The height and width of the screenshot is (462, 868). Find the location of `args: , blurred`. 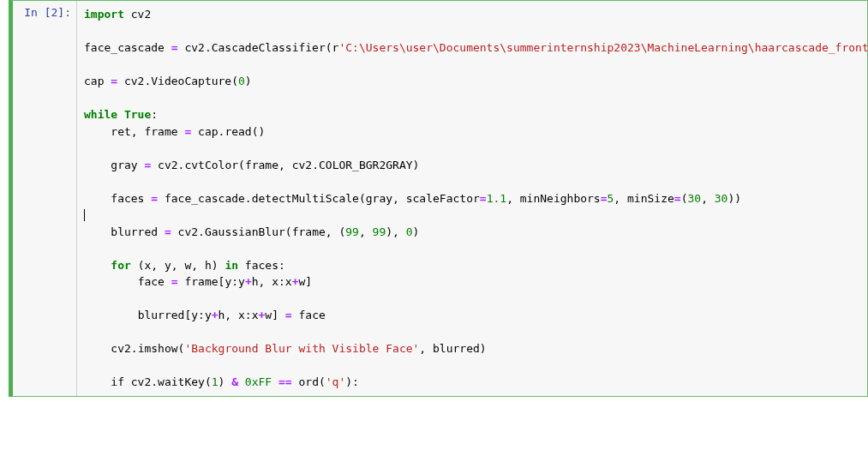

args: , blurred is located at coordinates (449, 348).